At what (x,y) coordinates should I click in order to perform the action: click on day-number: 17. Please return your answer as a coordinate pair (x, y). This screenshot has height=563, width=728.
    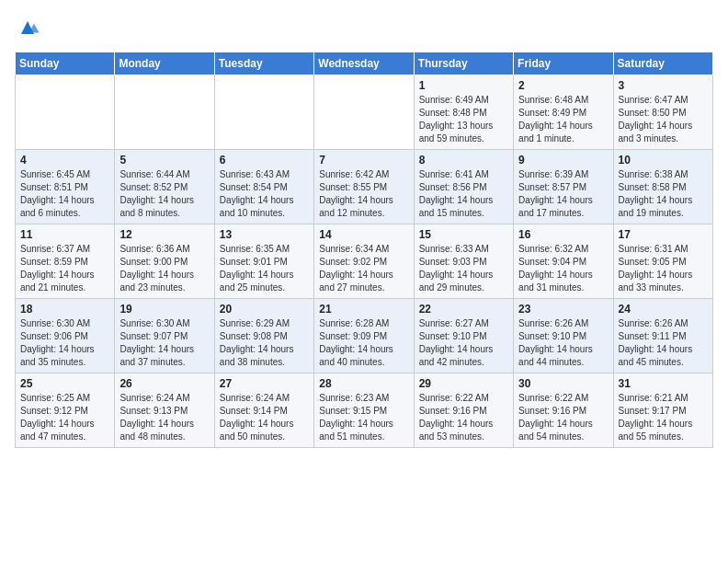
    Looking at the image, I should click on (664, 235).